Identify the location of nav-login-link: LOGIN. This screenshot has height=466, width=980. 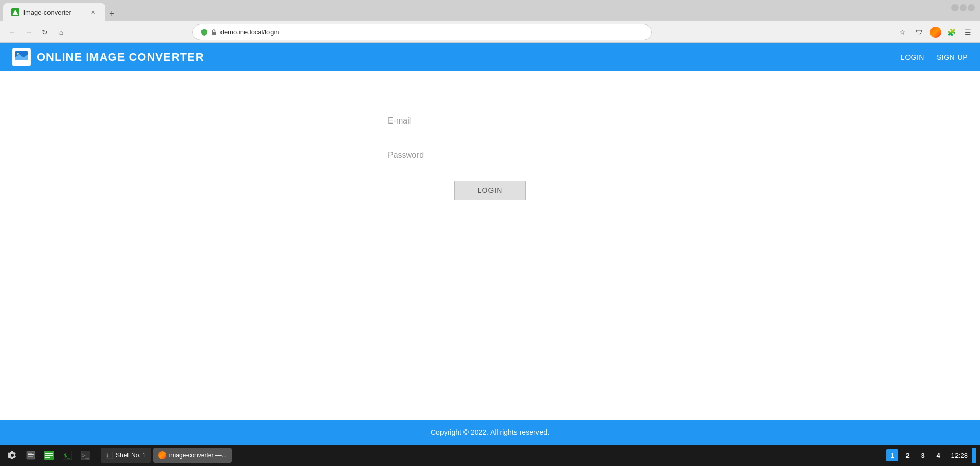
(913, 57).